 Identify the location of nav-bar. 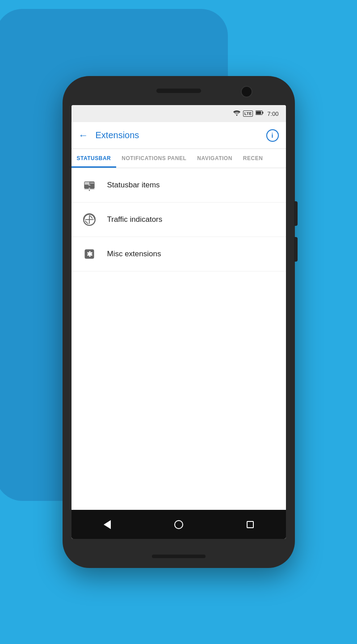
(179, 524).